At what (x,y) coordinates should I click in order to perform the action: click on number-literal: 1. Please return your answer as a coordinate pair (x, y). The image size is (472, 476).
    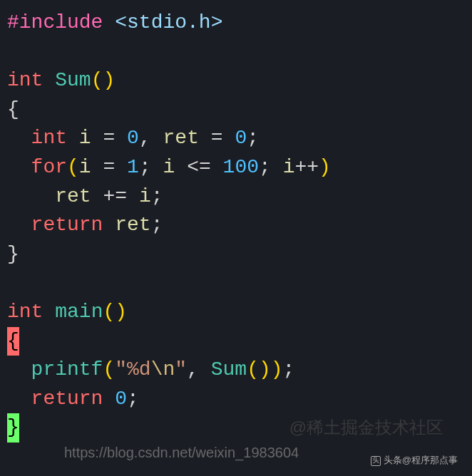
    Looking at the image, I should click on (133, 167).